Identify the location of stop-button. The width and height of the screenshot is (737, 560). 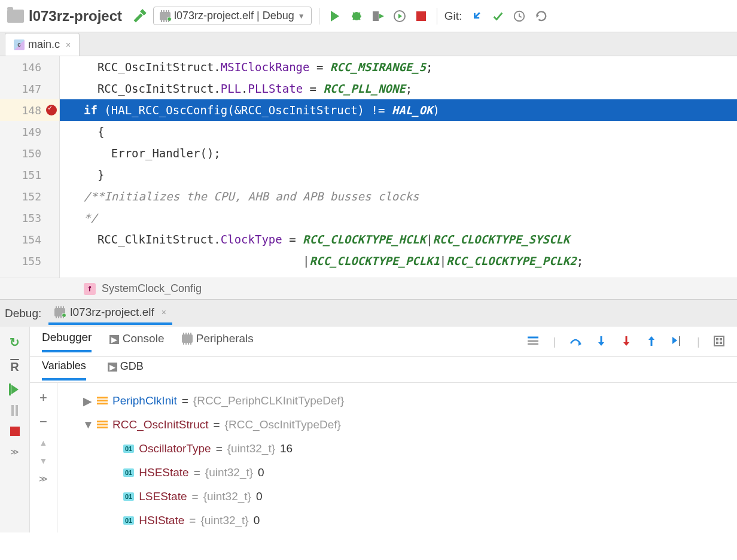
(421, 16).